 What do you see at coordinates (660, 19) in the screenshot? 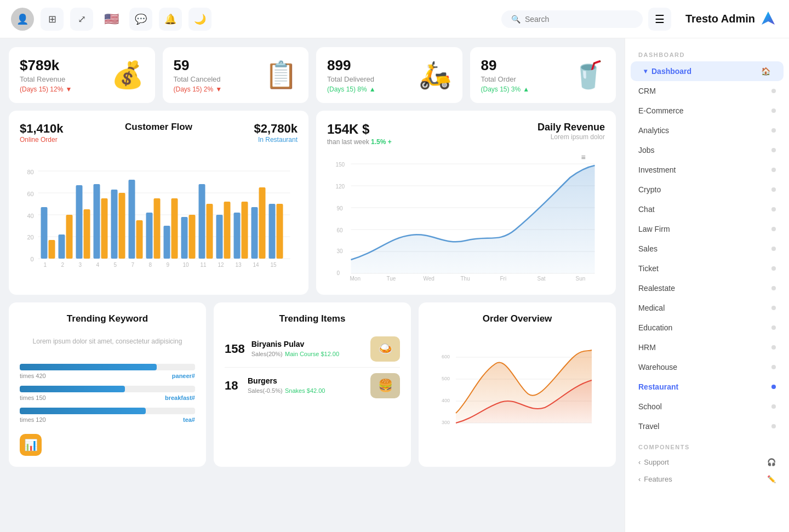
I see `menu-button: ☰` at bounding box center [660, 19].